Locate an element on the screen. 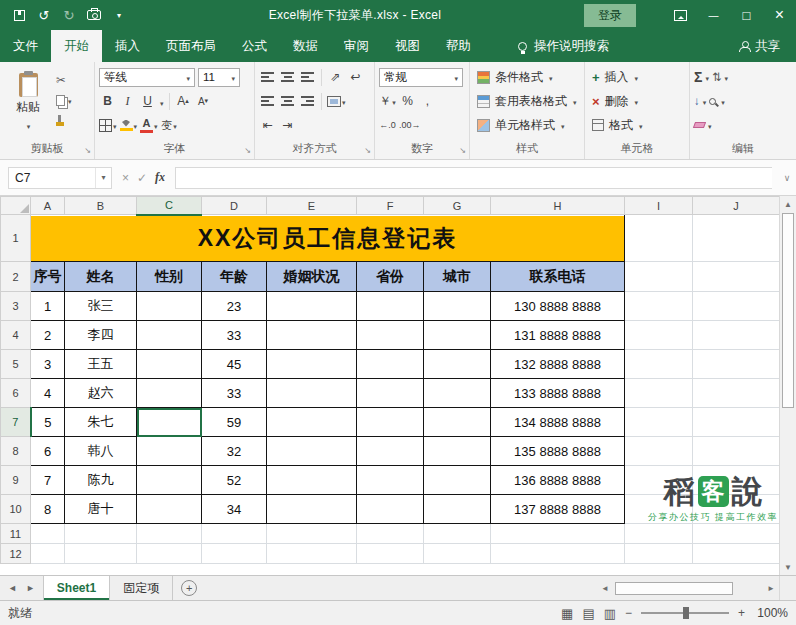 This screenshot has height=625, width=796. close-button is located at coordinates (780, 15).